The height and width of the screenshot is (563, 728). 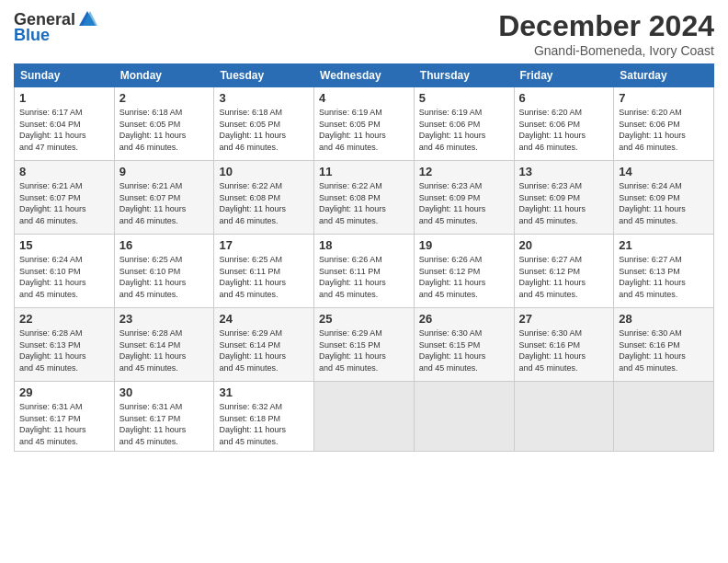 I want to click on col-saturday: Saturday, so click(x=664, y=75).